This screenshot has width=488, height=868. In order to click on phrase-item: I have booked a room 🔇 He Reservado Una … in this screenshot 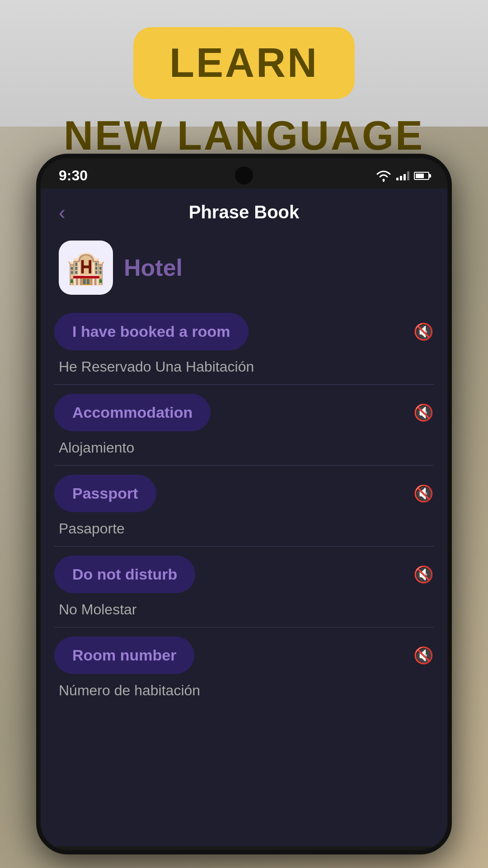, I will do `click(244, 346)`.